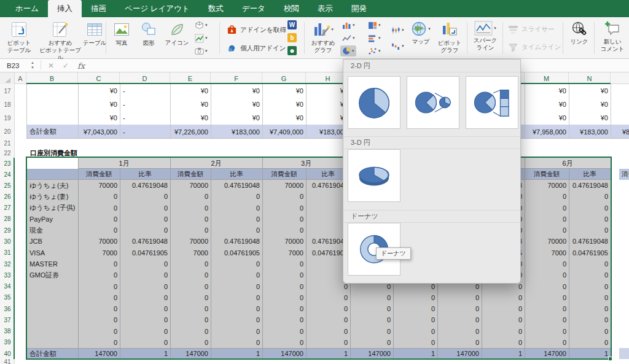  What do you see at coordinates (7, 362) in the screenshot?
I see `row-header-41: 41` at bounding box center [7, 362].